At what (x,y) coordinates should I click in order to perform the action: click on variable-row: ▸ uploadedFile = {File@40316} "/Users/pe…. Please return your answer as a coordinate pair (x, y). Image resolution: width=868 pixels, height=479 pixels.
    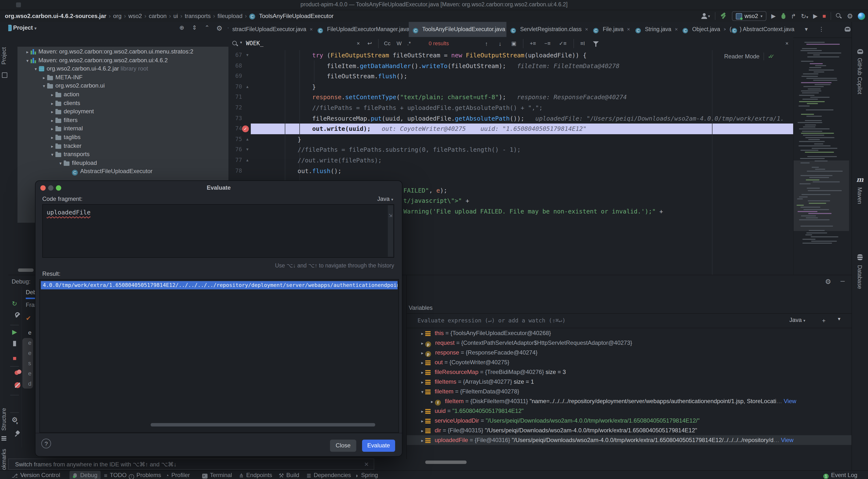
    Looking at the image, I should click on (629, 440).